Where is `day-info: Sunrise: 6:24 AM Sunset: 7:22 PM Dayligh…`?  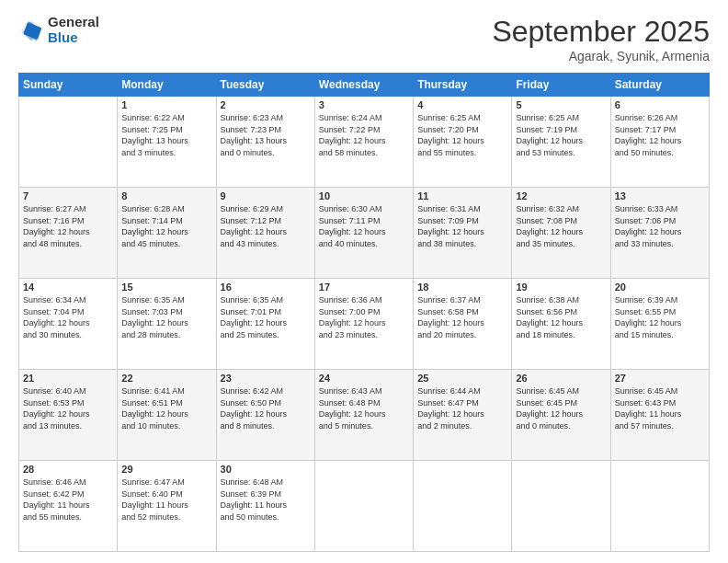 day-info: Sunrise: 6:24 AM Sunset: 7:22 PM Dayligh… is located at coordinates (364, 135).